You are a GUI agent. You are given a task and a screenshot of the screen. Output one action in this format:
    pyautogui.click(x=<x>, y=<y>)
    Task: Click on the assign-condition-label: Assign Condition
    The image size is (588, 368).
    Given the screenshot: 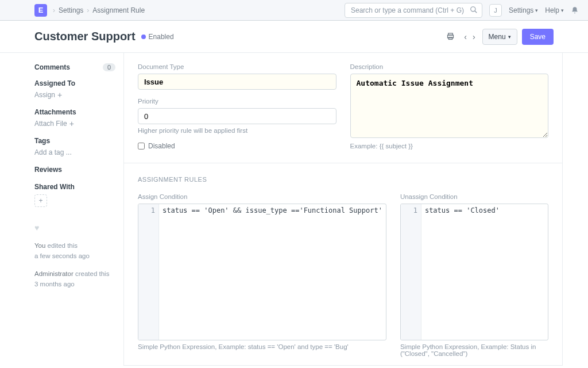 What is the action you would take?
    pyautogui.click(x=262, y=197)
    